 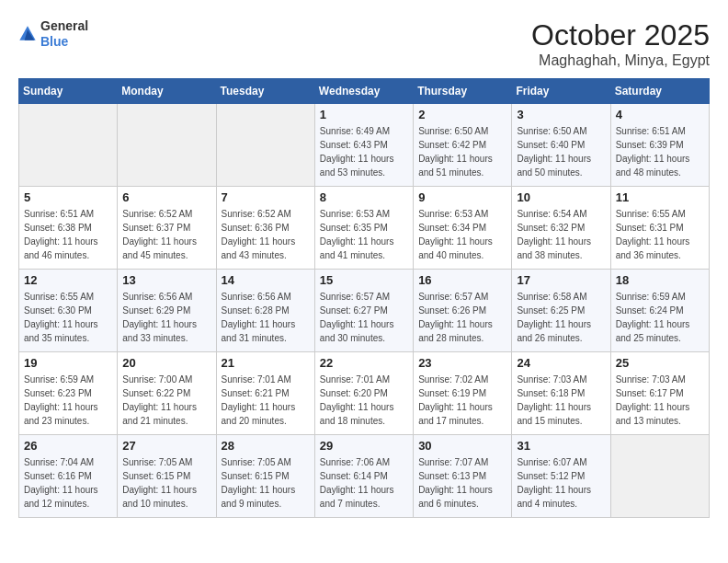 I want to click on header-row: SundayMondayTuesdayWednesdayThursdayFrid…, so click(x=364, y=92).